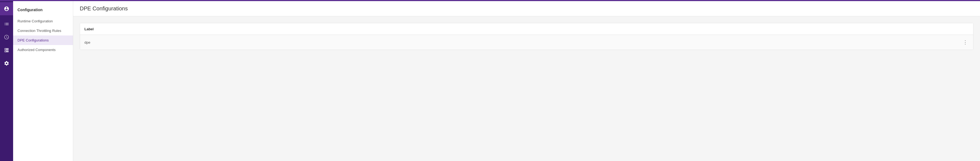  I want to click on sidebar-icon-list, so click(6, 24).